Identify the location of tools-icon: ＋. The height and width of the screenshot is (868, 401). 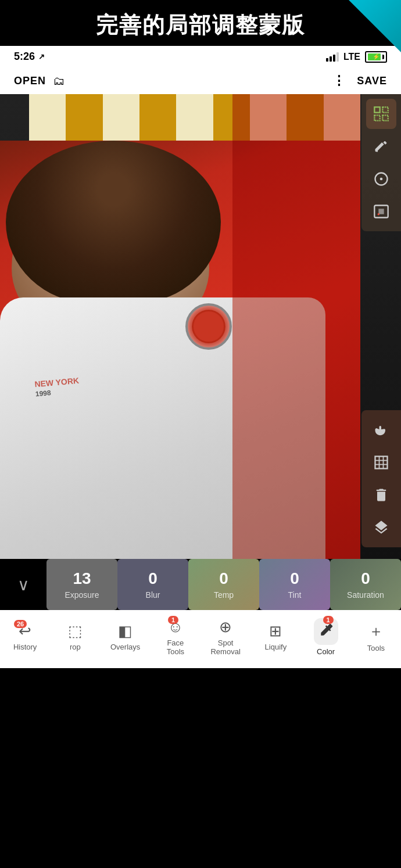
(376, 631).